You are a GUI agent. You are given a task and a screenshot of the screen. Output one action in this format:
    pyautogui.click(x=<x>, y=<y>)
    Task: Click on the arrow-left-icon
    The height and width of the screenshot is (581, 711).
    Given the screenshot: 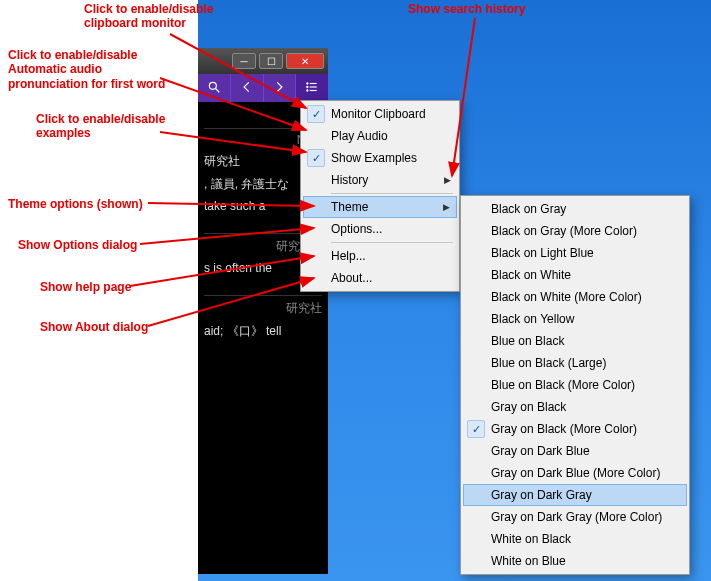 What is the action you would take?
    pyautogui.click(x=247, y=88)
    